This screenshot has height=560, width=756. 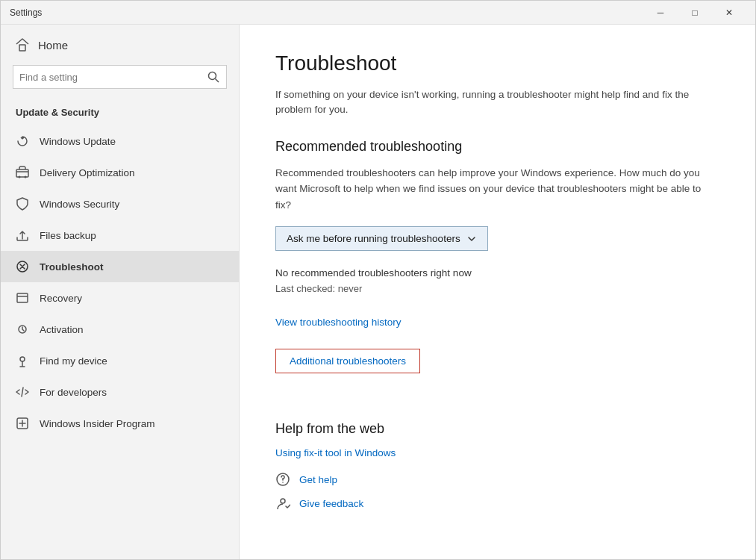 What do you see at coordinates (373, 239) in the screenshot?
I see `dropdown-label: Ask me before running troubleshooters` at bounding box center [373, 239].